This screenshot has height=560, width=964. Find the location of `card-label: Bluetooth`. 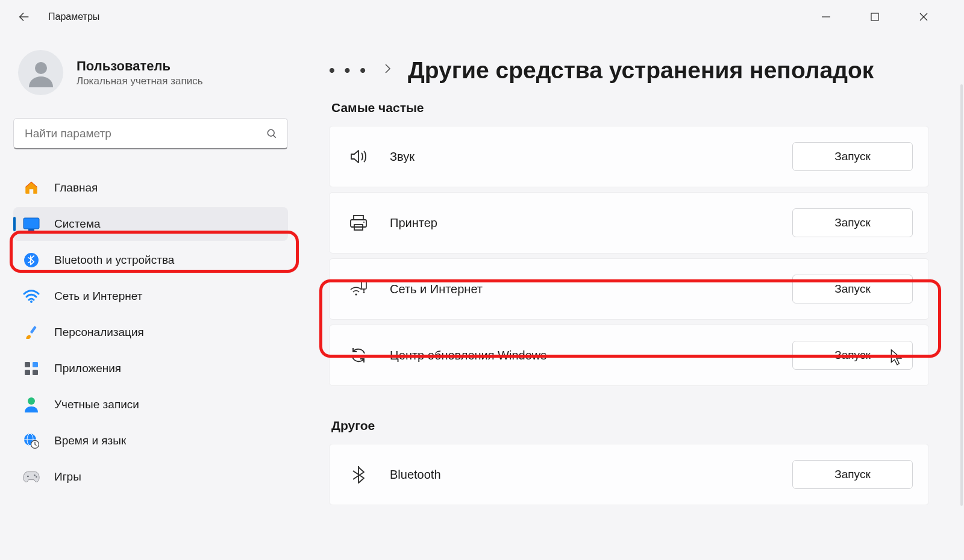

card-label: Bluetooth is located at coordinates (591, 474).